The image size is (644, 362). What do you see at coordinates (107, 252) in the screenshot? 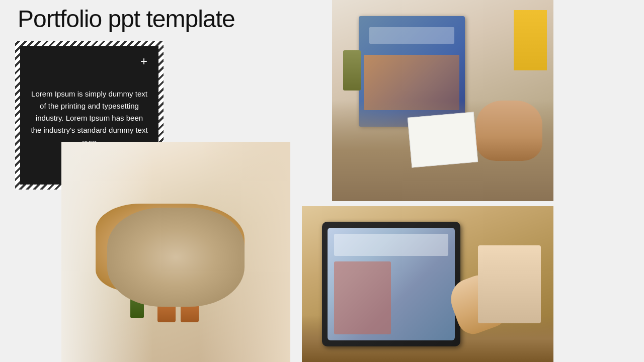
I see `person-left` at bounding box center [107, 252].